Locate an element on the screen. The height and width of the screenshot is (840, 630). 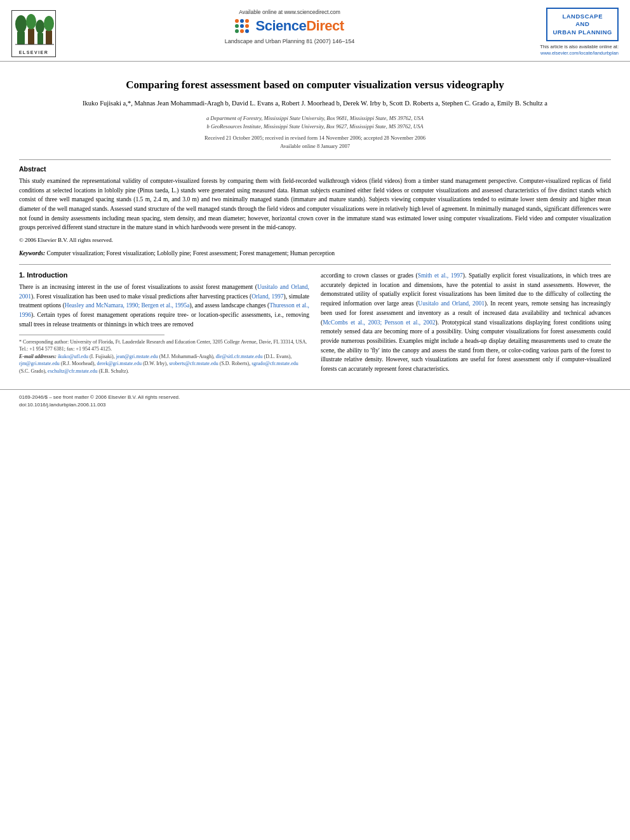
email-evans: dle@sitl.cfr.mstate.edu is located at coordinates (239, 357).